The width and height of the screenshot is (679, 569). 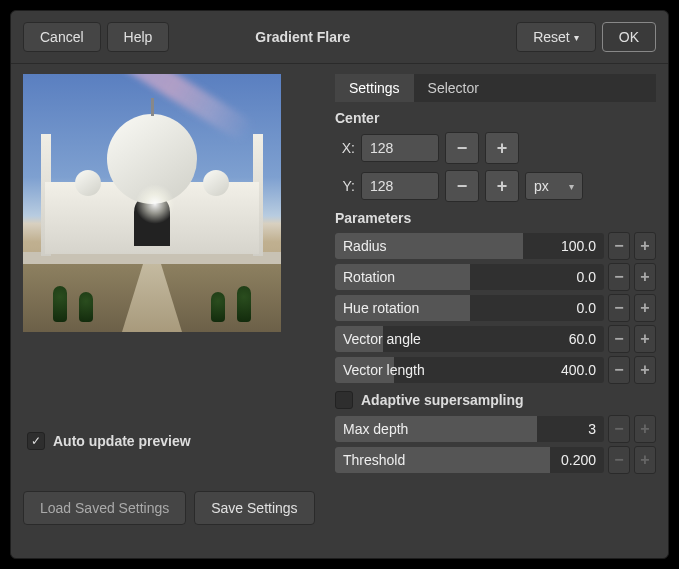 What do you see at coordinates (552, 37) in the screenshot?
I see `reset-label: Reset` at bounding box center [552, 37].